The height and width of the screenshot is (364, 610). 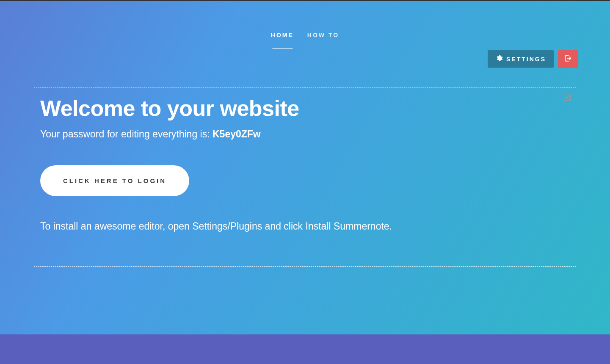 What do you see at coordinates (499, 59) in the screenshot?
I see `gear-icon` at bounding box center [499, 59].